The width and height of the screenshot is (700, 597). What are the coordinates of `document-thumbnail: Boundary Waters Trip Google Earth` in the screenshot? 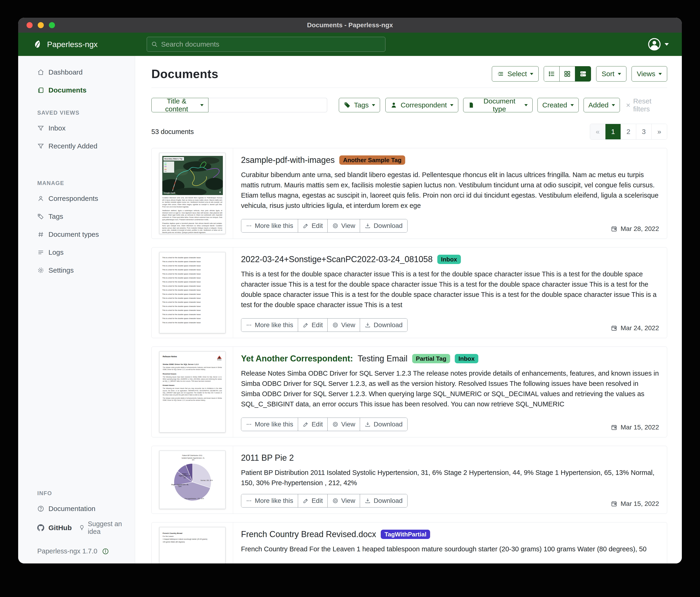 It's located at (193, 193).